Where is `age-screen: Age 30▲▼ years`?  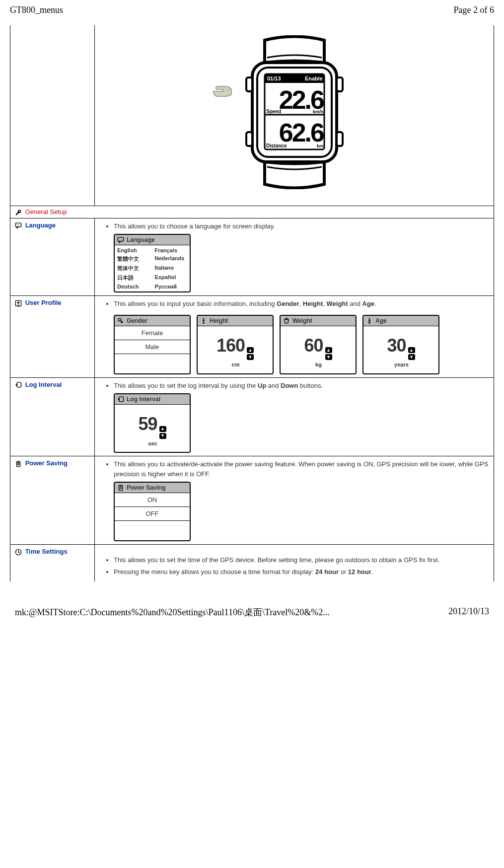 age-screen: Age 30▲▼ years is located at coordinates (401, 345).